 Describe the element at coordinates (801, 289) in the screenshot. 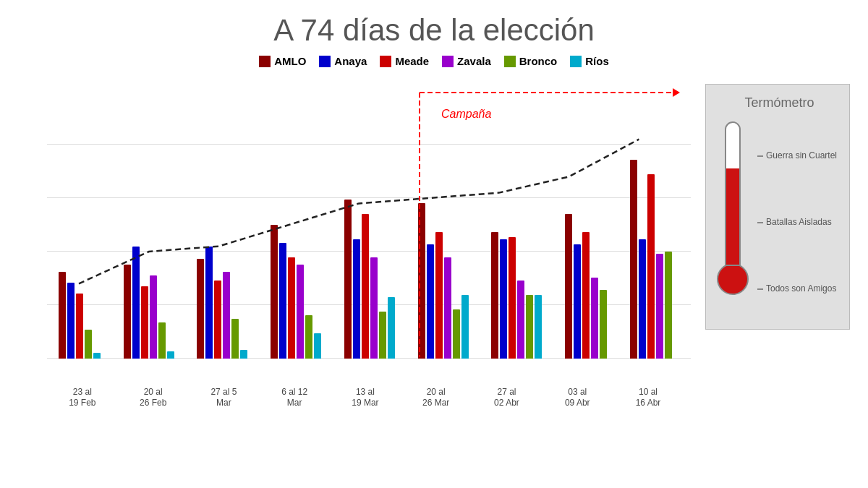

I see `thermo-label-text-2: Todos son Amigos` at that location.